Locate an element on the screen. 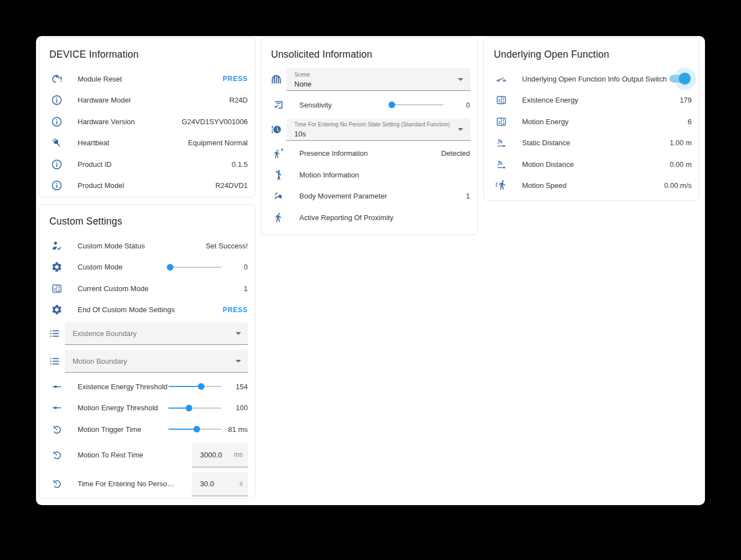 Image resolution: width=741 pixels, height=560 pixels. motion-threshold-slider is located at coordinates (195, 408).